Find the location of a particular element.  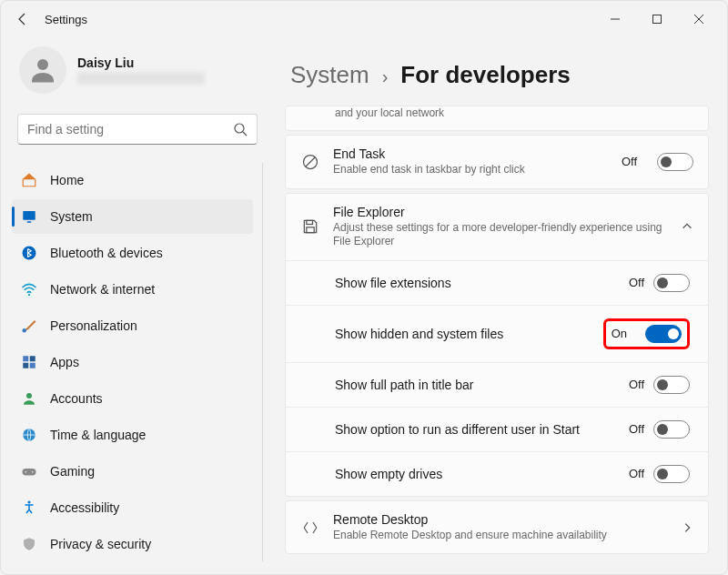

user-name: Daisy Liu is located at coordinates (141, 63).